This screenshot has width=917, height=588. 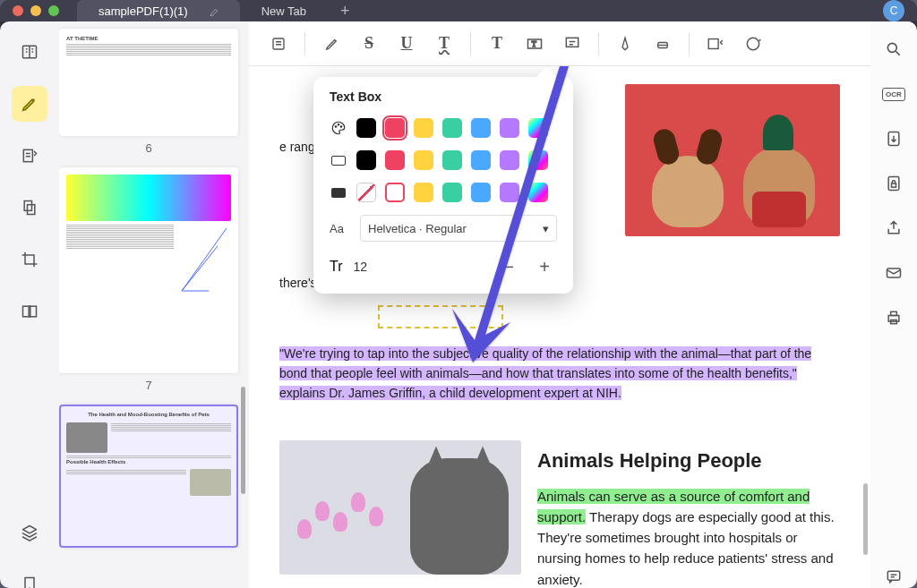 What do you see at coordinates (753, 44) in the screenshot?
I see `stamp-tool` at bounding box center [753, 44].